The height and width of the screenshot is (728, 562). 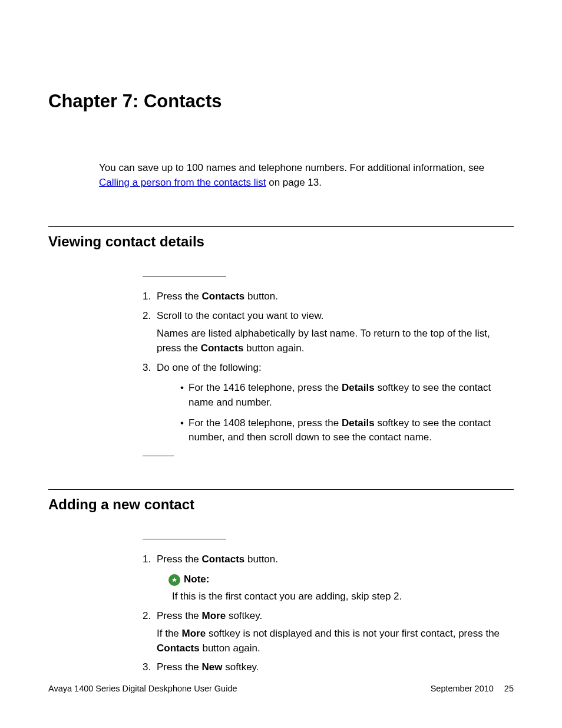 I want to click on note-text: If this is the first contact you are add…, so click(x=341, y=597).